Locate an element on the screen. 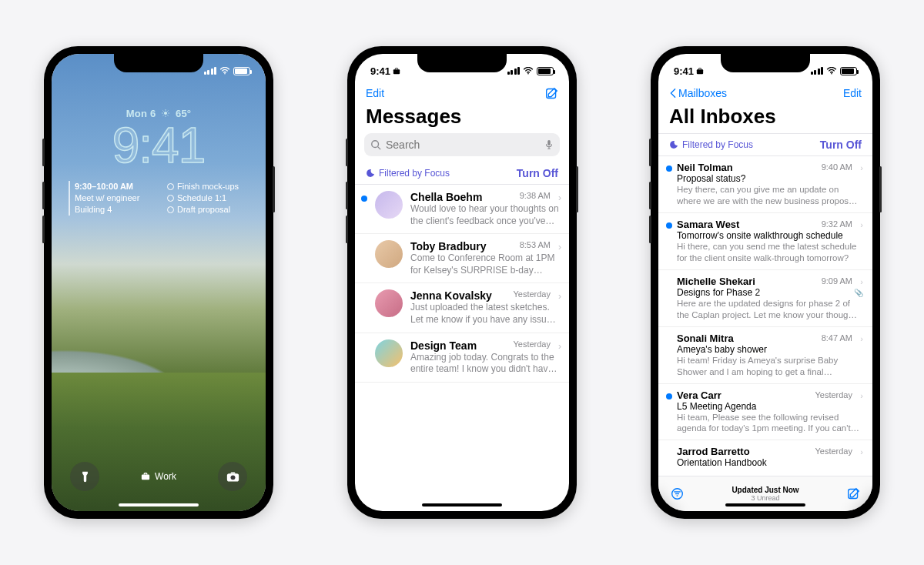  timestamp: 9:38 AM is located at coordinates (535, 196).